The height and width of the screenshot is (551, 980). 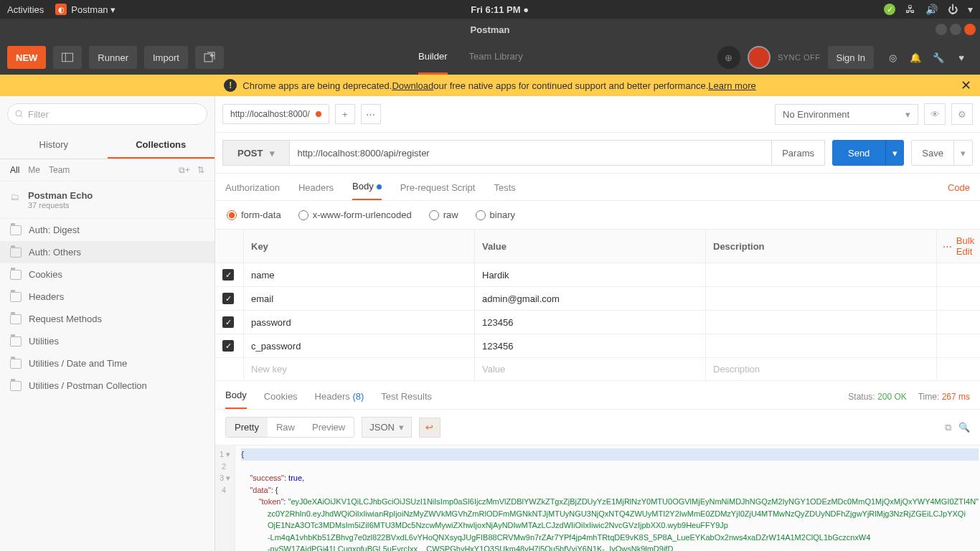 I want to click on filter-input: Filter, so click(x=108, y=114).